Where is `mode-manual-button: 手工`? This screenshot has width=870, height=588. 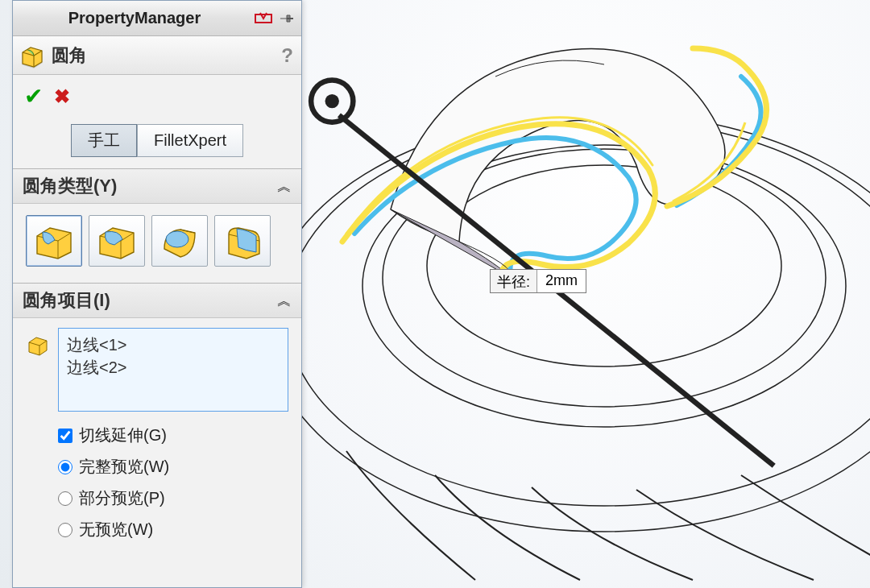
mode-manual-button: 手工 is located at coordinates (104, 140).